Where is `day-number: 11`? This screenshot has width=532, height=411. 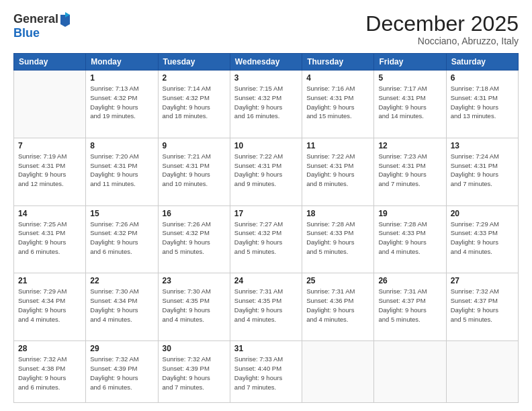 day-number: 11 is located at coordinates (338, 146).